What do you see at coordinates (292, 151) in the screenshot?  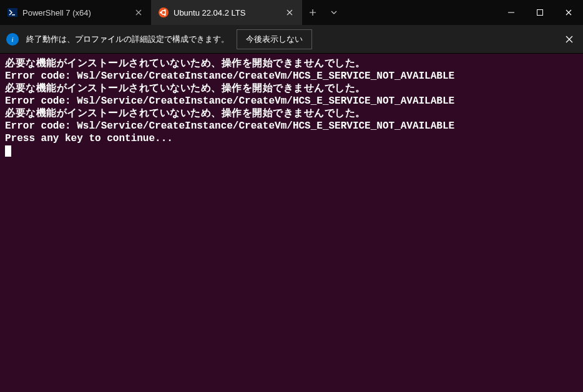 I see `terminal-cursor-line` at bounding box center [292, 151].